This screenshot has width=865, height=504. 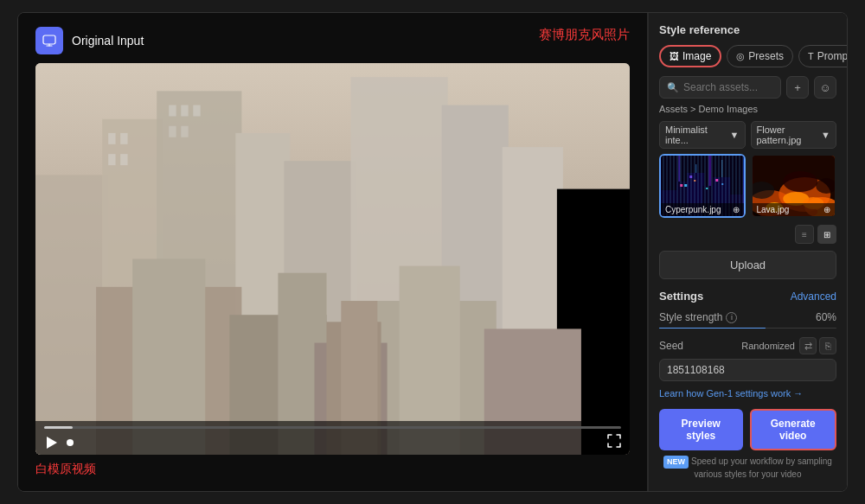 What do you see at coordinates (808, 346) in the screenshot?
I see `seed-shuffle-button: ⇄` at bounding box center [808, 346].